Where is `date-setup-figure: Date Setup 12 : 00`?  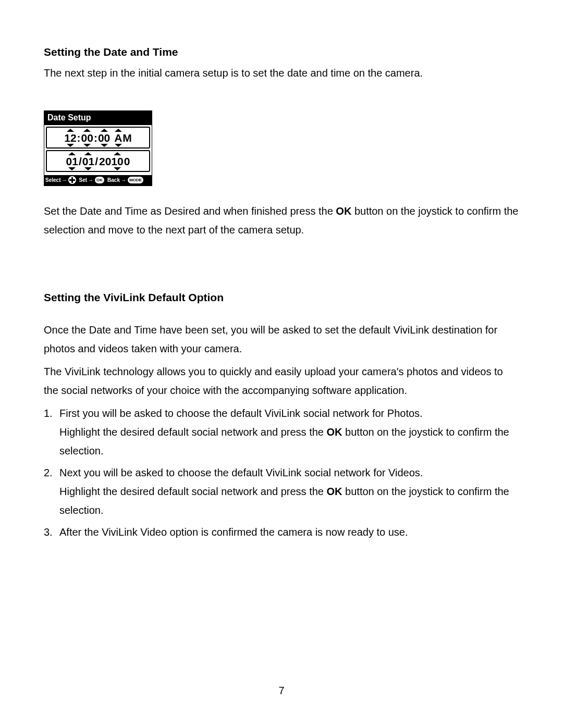
date-setup-figure: Date Setup 12 : 00 is located at coordinates (282, 148).